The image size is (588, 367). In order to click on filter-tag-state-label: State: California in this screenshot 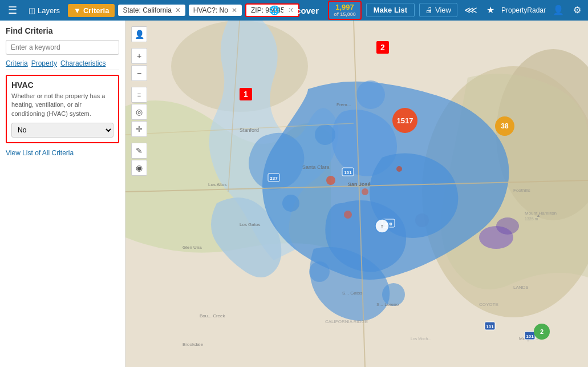, I will do `click(147, 10)`.